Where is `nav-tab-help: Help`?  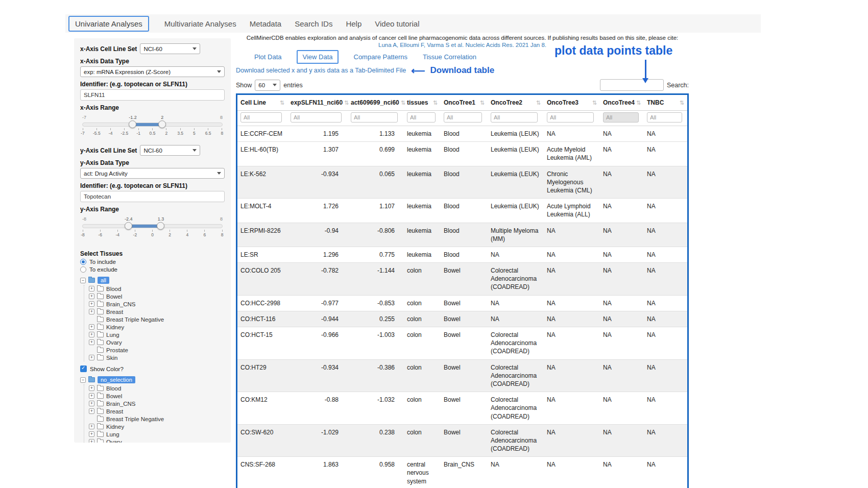
nav-tab-help: Help is located at coordinates (353, 23).